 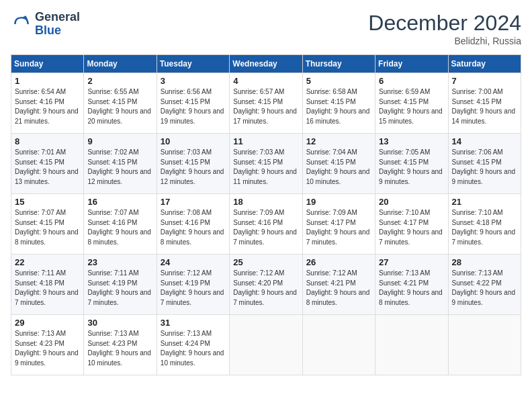 I want to click on day-number: 31, so click(x=193, y=322).